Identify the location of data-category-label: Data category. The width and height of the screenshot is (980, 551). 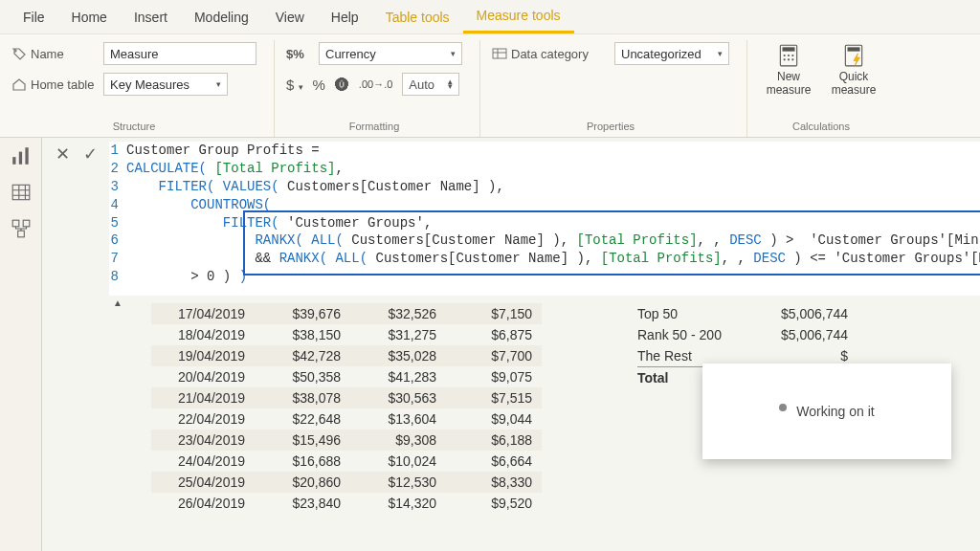
(549, 54).